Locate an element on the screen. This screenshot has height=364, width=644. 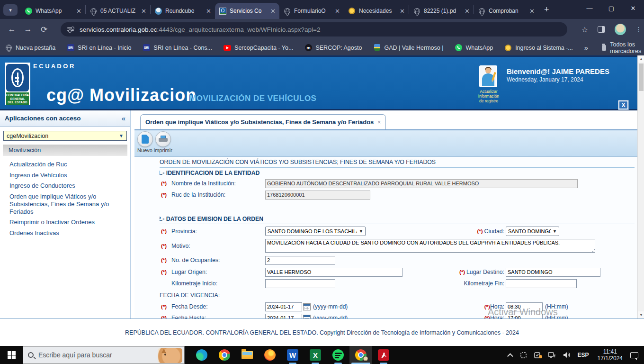
browser-tab: 82225 (1).pd ✕ is located at coordinates (441, 11).